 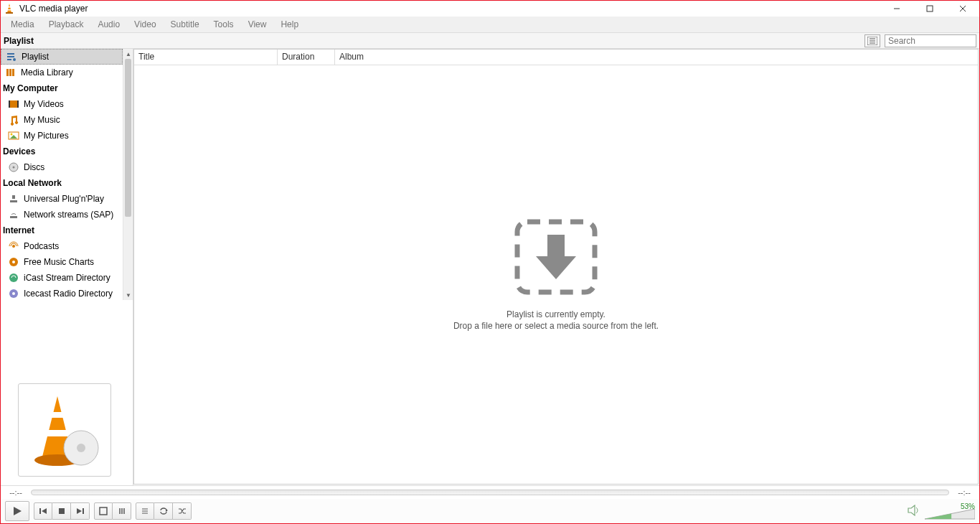 I want to click on previous-button, so click(x=43, y=511).